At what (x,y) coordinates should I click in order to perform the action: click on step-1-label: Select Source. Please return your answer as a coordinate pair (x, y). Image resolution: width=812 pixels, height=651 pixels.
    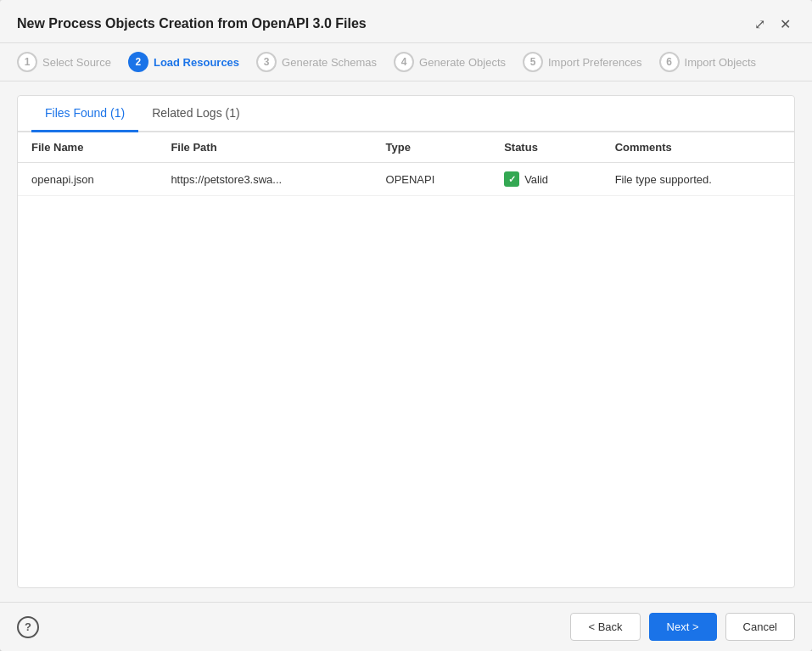
    Looking at the image, I should click on (76, 63).